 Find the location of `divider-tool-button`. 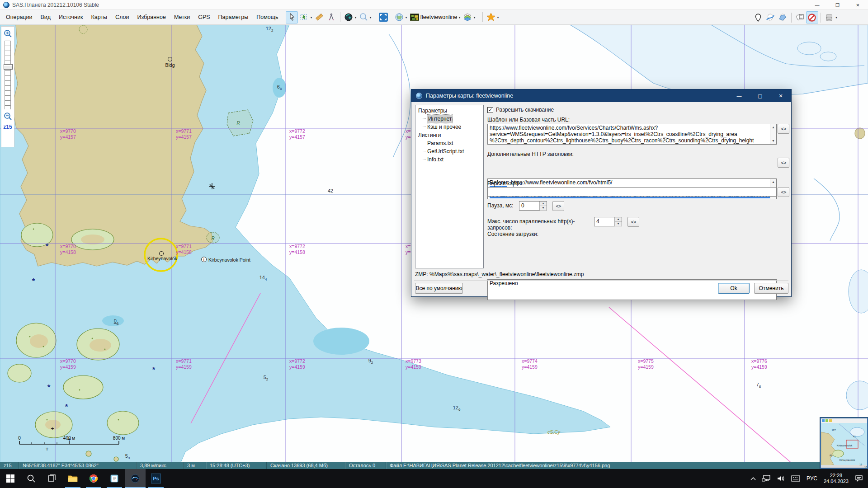

divider-tool-button is located at coordinates (332, 17).